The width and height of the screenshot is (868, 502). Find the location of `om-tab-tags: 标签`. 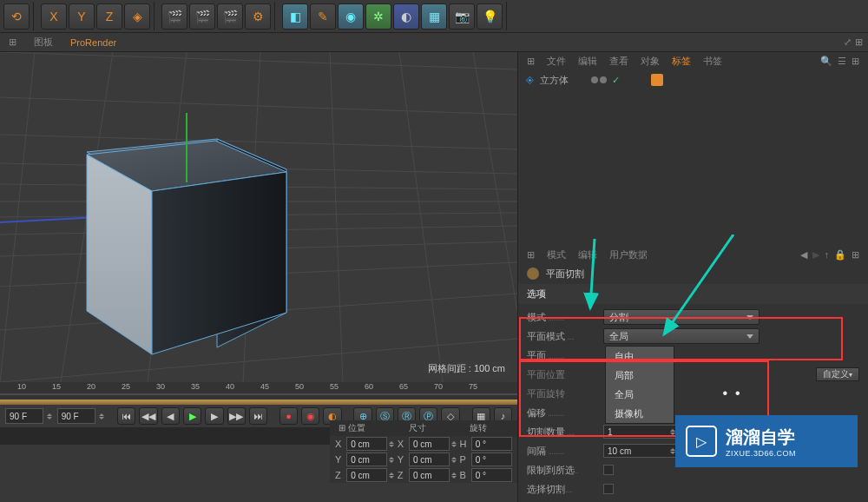

om-tab-tags: 标签 is located at coordinates (681, 61).